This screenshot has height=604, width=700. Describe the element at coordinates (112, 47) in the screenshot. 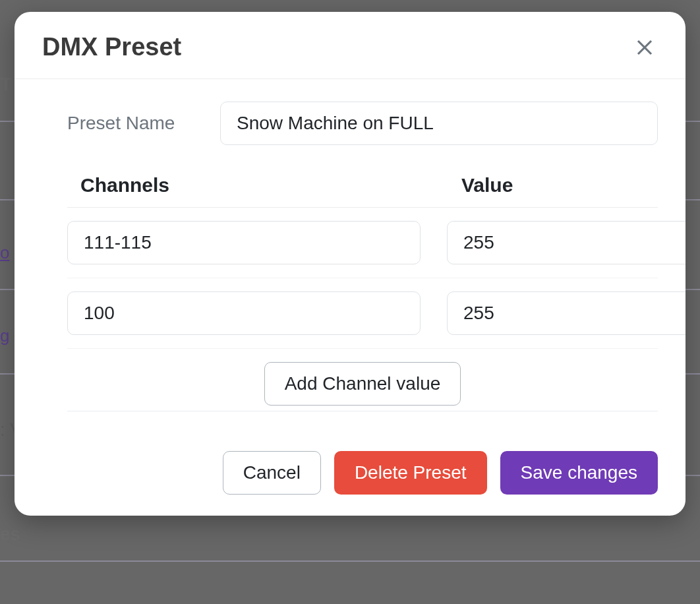

I see `modal-title: DMX Preset` at that location.